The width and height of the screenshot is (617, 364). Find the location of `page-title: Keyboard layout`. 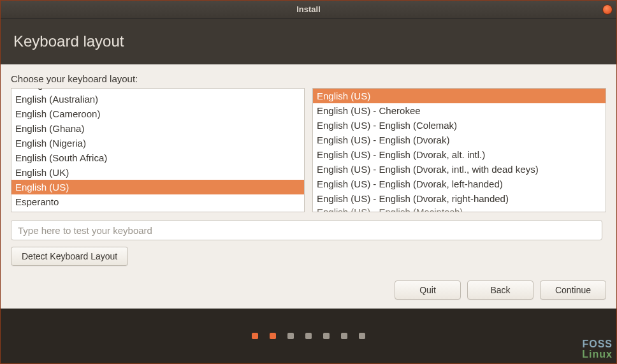

page-title: Keyboard layout is located at coordinates (69, 41).